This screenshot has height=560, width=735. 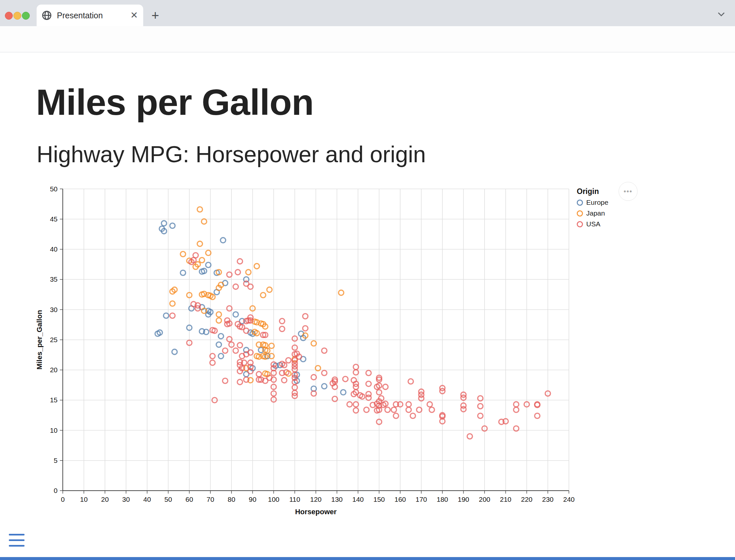 What do you see at coordinates (17, 16) in the screenshot?
I see `window-minimize-button` at bounding box center [17, 16].